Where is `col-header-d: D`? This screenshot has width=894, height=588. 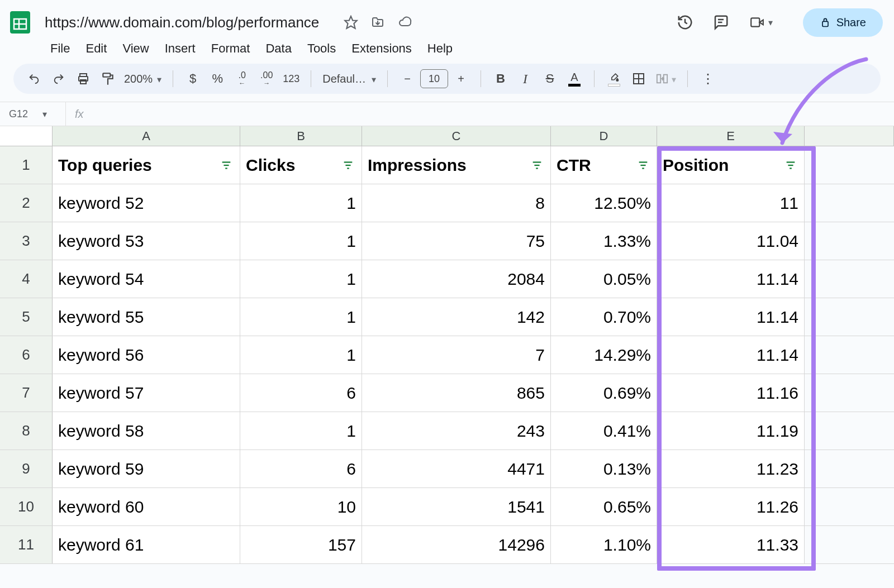
col-header-d: D is located at coordinates (604, 136).